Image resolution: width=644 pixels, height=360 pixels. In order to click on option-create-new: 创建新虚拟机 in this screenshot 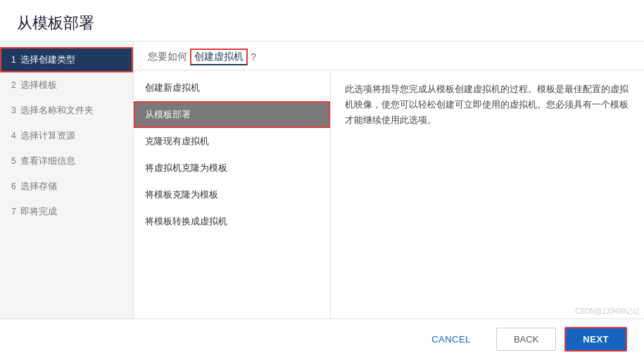, I will do `click(232, 88)`.